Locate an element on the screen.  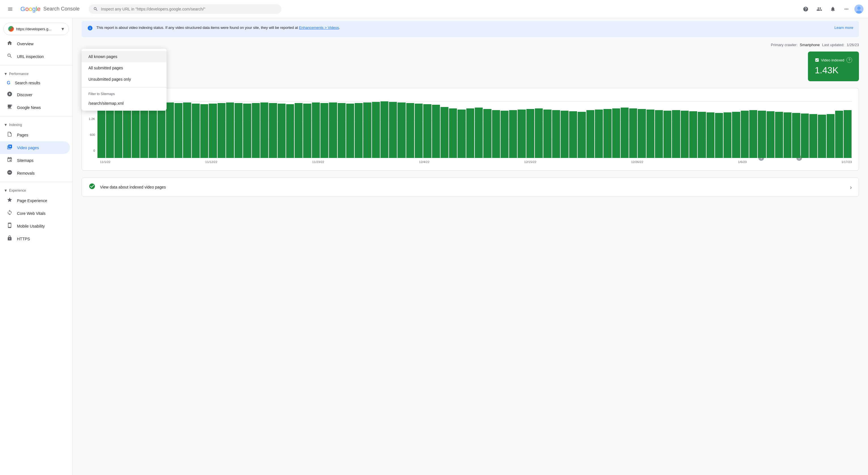
dropdown-unsubmitted: Unsubmitted pages only is located at coordinates (124, 79).